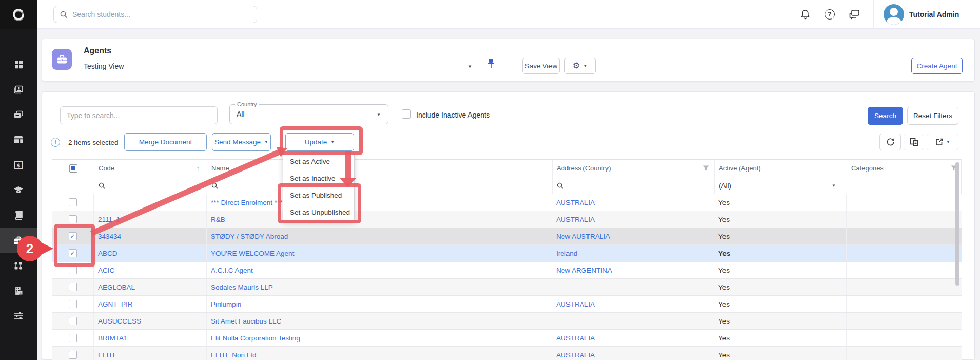 This screenshot has width=980, height=360. What do you see at coordinates (18, 316) in the screenshot?
I see `sidebar-item-settings` at bounding box center [18, 316].